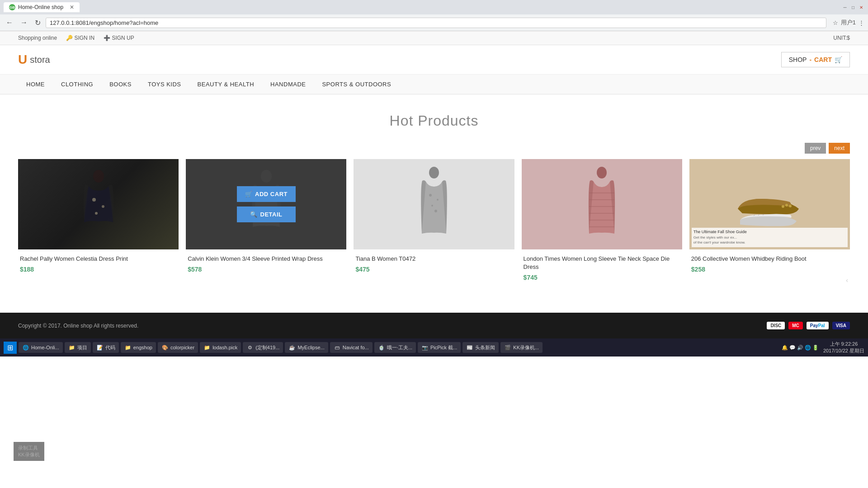 This screenshot has width=868, height=488. I want to click on product-card-1: Rachel Pally Women Celestia Dress Print …, so click(99, 222).